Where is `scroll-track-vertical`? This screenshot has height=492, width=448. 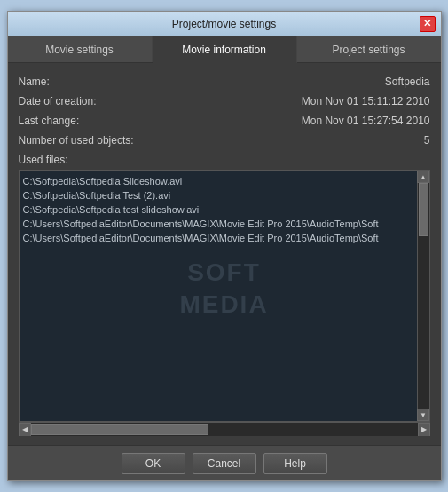
scroll-track-vertical is located at coordinates (424, 296).